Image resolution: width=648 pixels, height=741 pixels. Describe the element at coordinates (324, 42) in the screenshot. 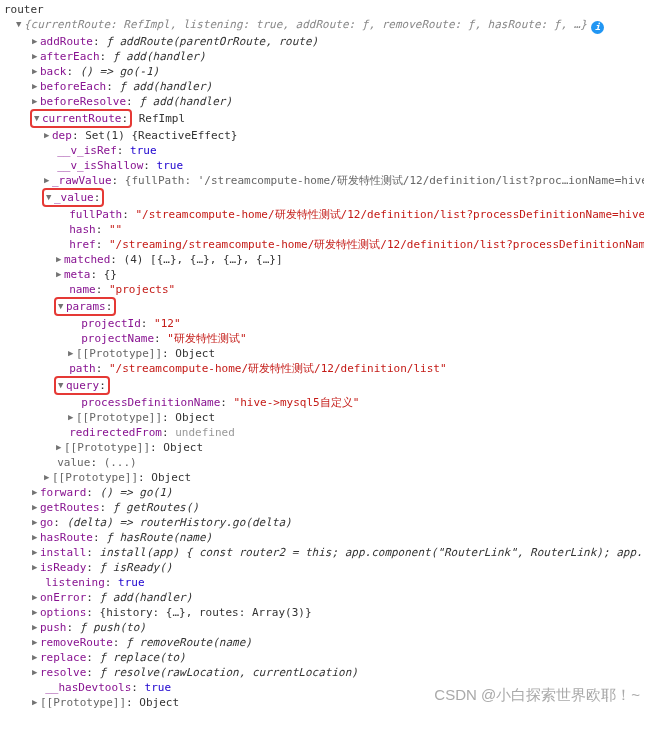

I see `prop-addRoute: addRoute: ƒ addRoute(parentOrRoute, rout…` at that location.